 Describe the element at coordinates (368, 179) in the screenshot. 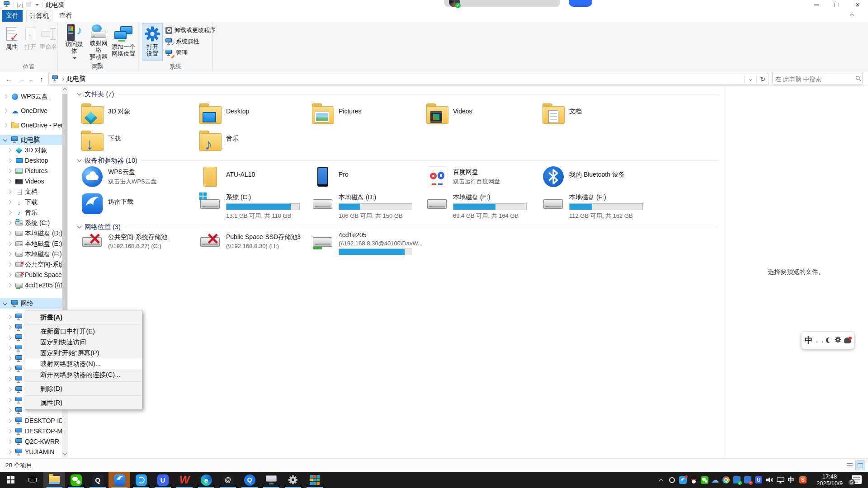

I see `file-tile: Pro` at that location.